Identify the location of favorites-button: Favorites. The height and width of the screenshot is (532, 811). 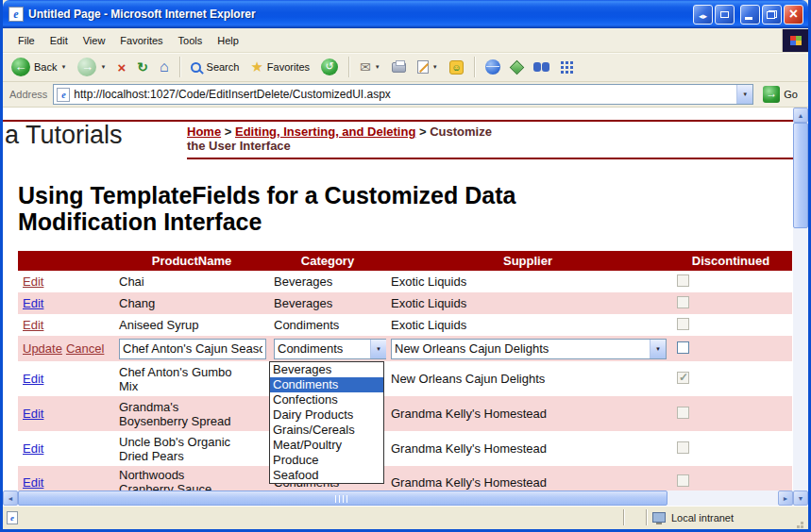
(279, 67).